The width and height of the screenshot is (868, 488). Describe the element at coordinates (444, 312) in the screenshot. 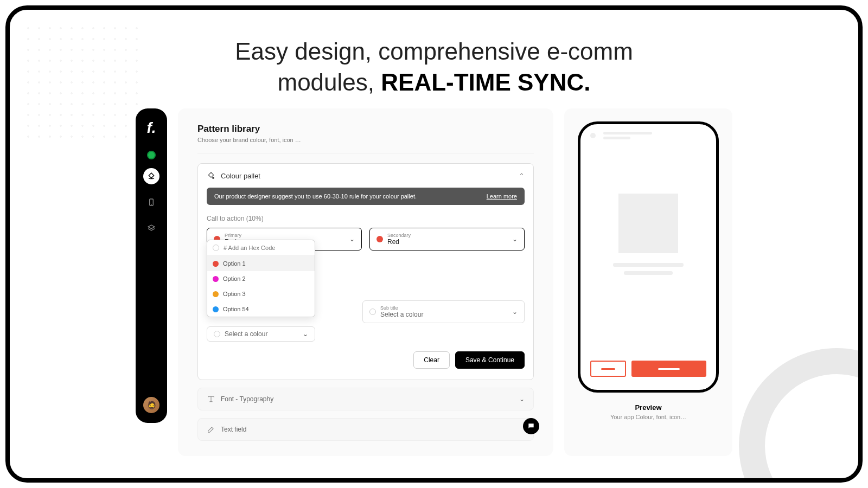

I see `subtitle-colour-select: Sub title Select a colour ⌄` at that location.